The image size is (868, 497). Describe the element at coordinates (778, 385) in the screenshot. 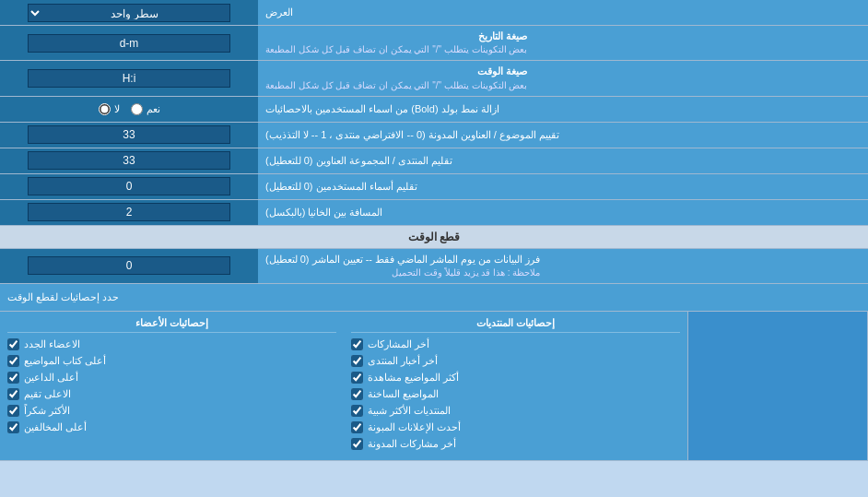

I see `checkbox-col-empty` at that location.